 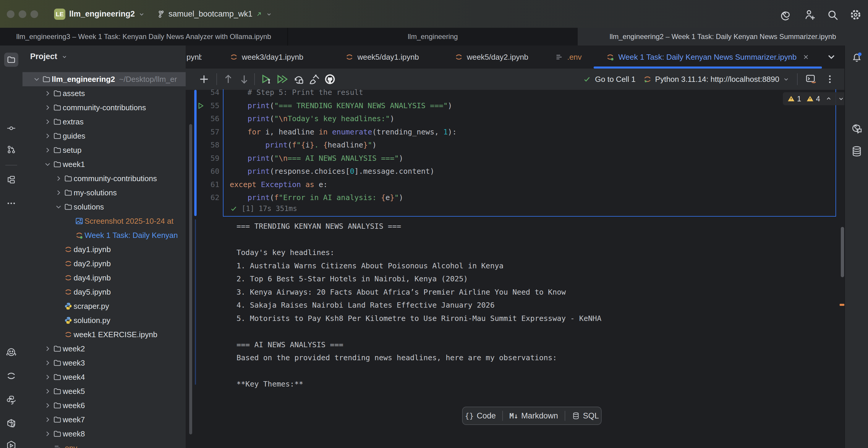 I want to click on run-all-button, so click(x=282, y=79).